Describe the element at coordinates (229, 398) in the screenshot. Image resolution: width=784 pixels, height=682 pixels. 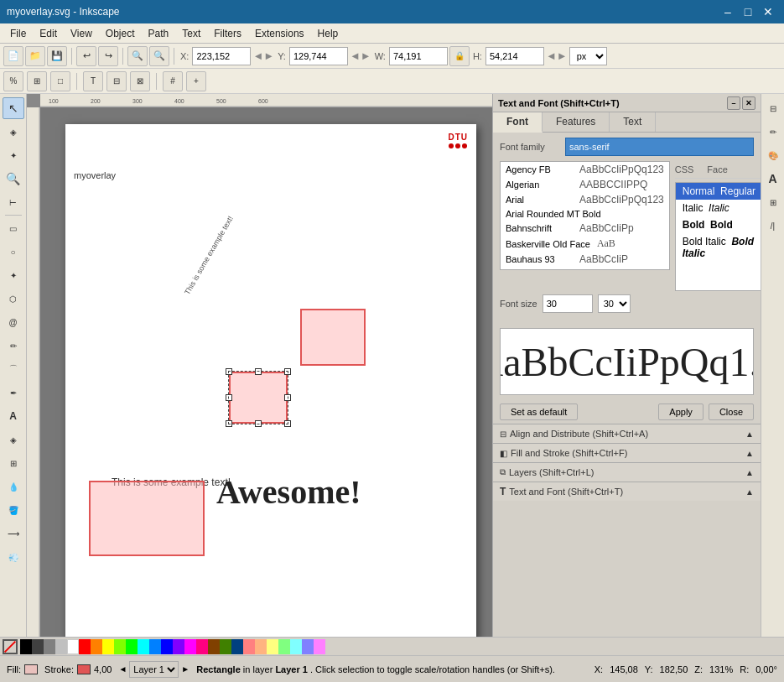
I see `handle-ml` at that location.